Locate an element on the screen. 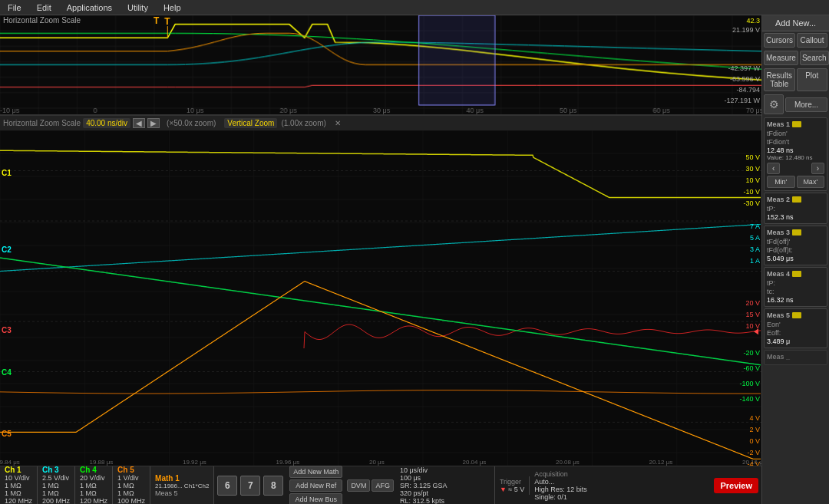 The width and height of the screenshot is (829, 504). hscale-value: 40.00 ns/div is located at coordinates (107, 123).